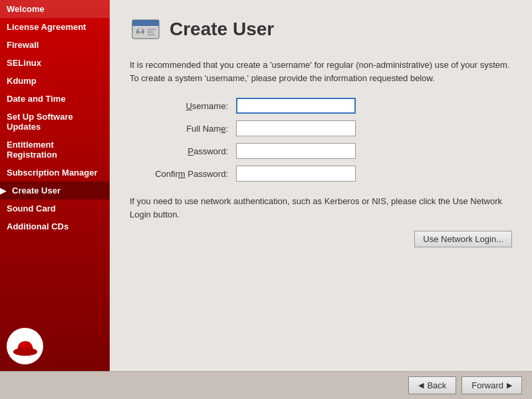 The width and height of the screenshot is (532, 399). What do you see at coordinates (3, 191) in the screenshot?
I see `active-arrow-icon: ▶` at bounding box center [3, 191].